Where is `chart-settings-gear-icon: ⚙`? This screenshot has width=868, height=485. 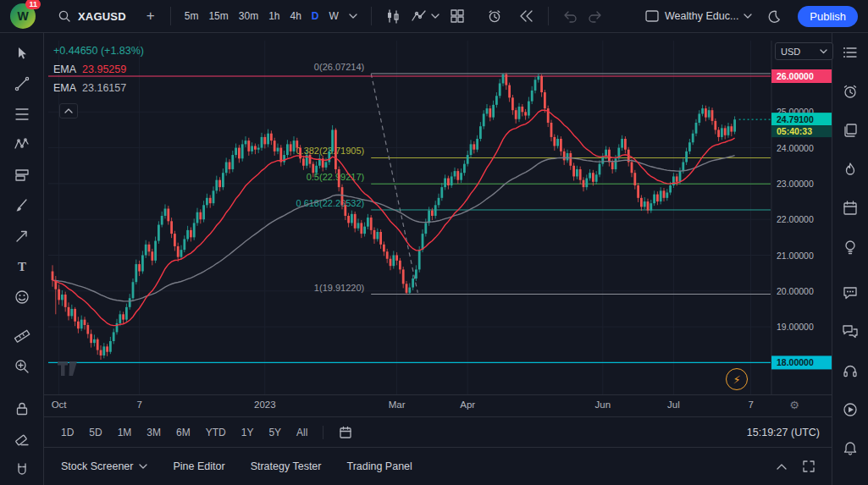
chart-settings-gear-icon: ⚙ is located at coordinates (794, 405).